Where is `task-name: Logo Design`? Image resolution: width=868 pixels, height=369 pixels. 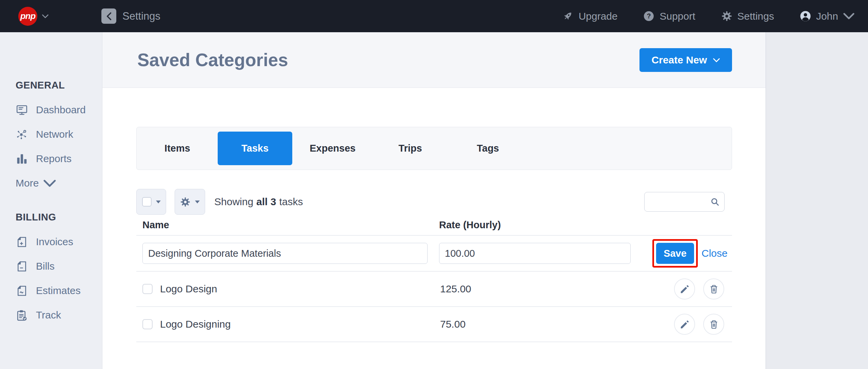 task-name: Logo Design is located at coordinates (189, 289).